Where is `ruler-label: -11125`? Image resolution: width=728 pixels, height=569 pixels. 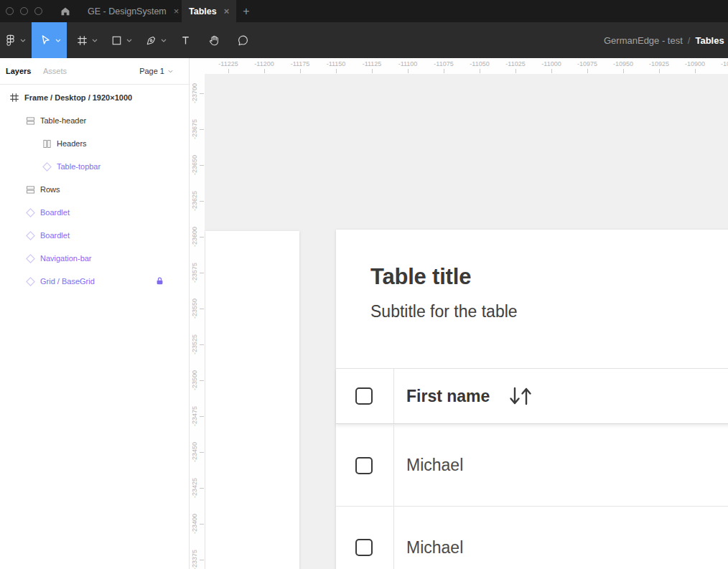
ruler-label: -11125 is located at coordinates (372, 64).